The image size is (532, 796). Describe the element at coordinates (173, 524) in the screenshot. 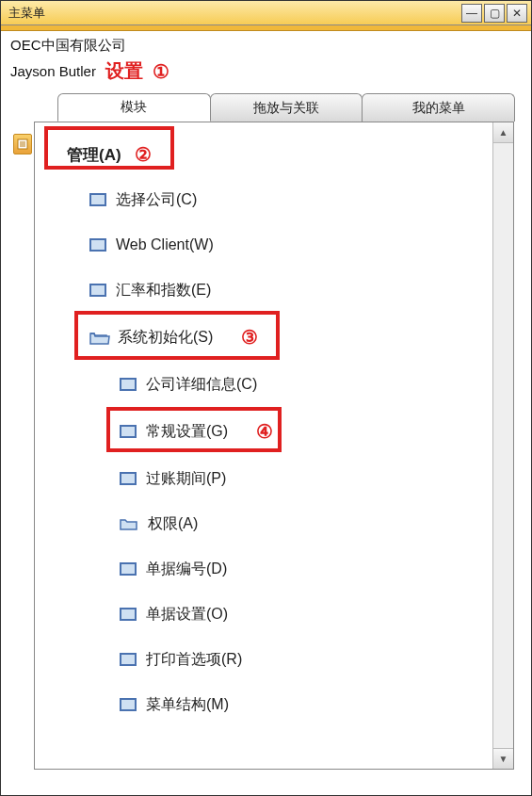

I see `tree-label-permissions: 权限(A)` at that location.